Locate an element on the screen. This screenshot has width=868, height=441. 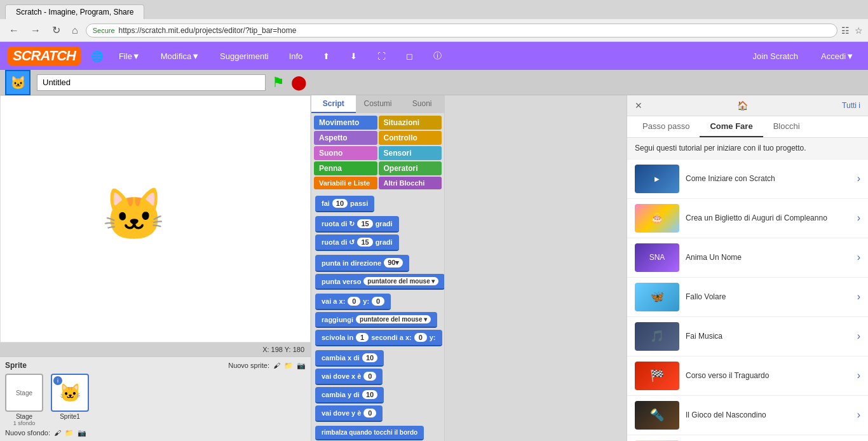
stop-button: ⬤ is located at coordinates (299, 83).